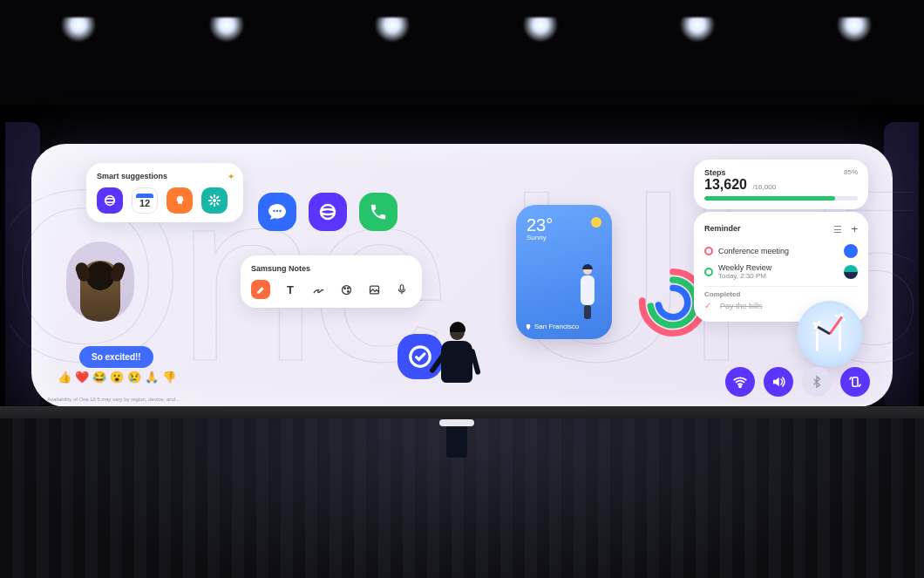  Describe the element at coordinates (708, 305) in the screenshot. I see `check-icon: ✓` at that location.